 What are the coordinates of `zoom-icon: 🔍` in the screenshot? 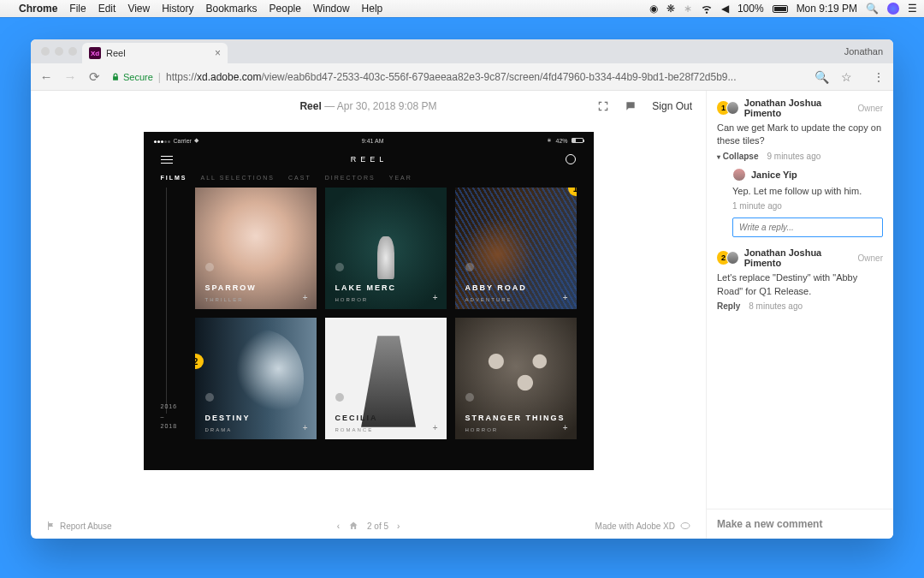 It's located at (821, 77).